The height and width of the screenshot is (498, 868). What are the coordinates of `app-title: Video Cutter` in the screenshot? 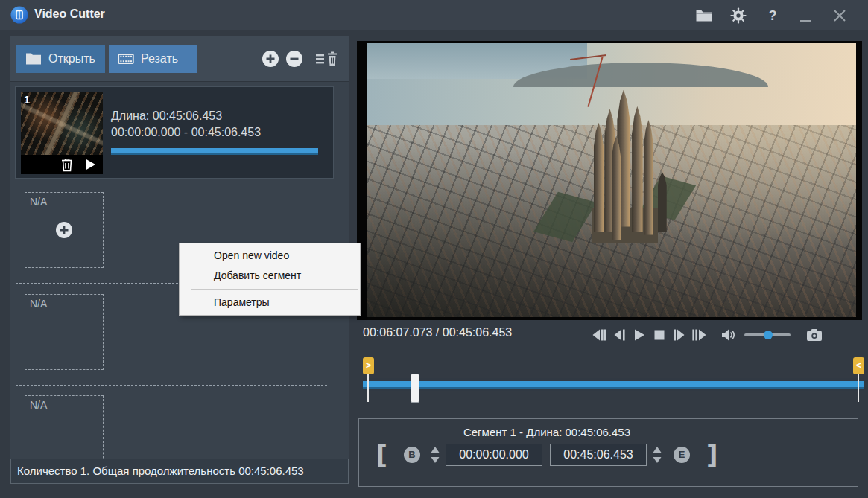 It's located at (70, 14).